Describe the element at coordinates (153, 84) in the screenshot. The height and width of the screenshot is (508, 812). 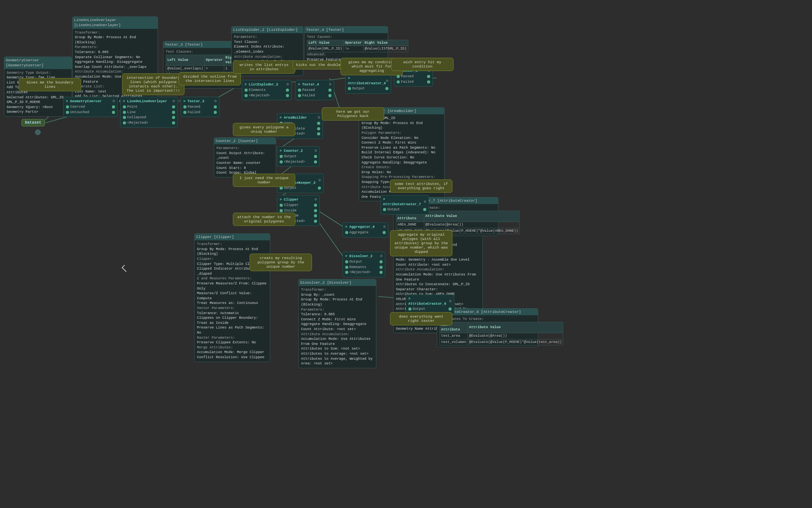
I see `comment-intersection: intersection of boundary lines (which po…` at that location.